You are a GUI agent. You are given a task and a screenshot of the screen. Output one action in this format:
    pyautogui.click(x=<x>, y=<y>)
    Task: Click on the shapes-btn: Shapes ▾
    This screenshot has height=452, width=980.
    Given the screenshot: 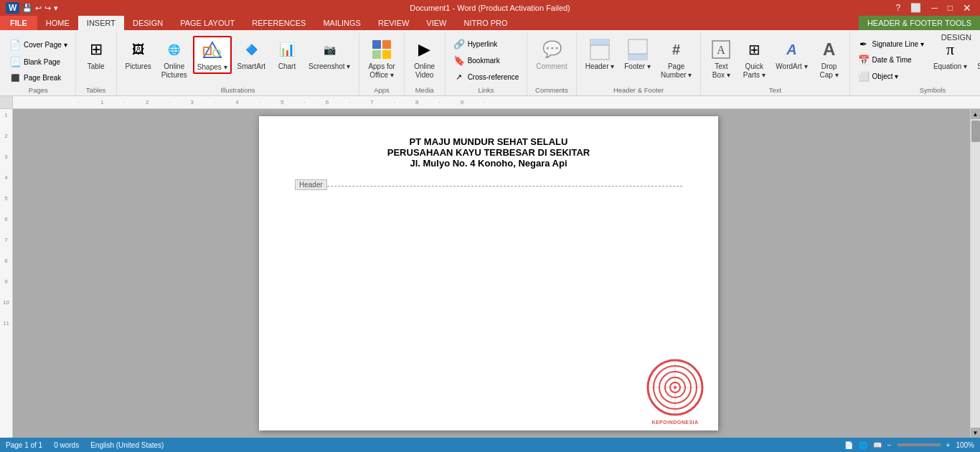 What is the action you would take?
    pyautogui.click(x=212, y=55)
    